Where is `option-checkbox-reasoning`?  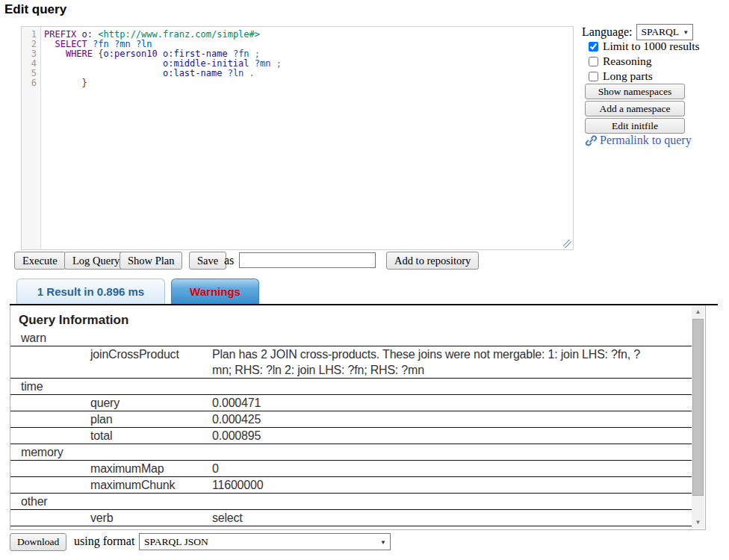 option-checkbox-reasoning is located at coordinates (593, 61).